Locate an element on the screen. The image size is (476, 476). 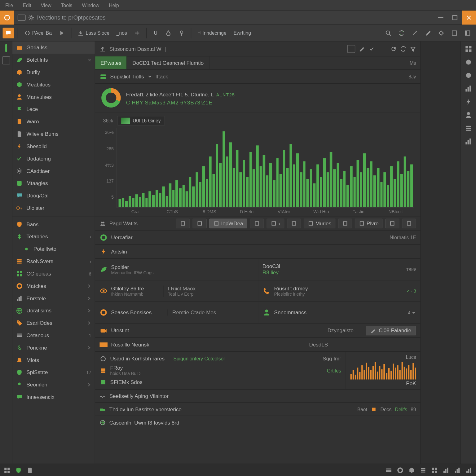
falandie-button: C'08 Falandie is located at coordinates (391, 330).